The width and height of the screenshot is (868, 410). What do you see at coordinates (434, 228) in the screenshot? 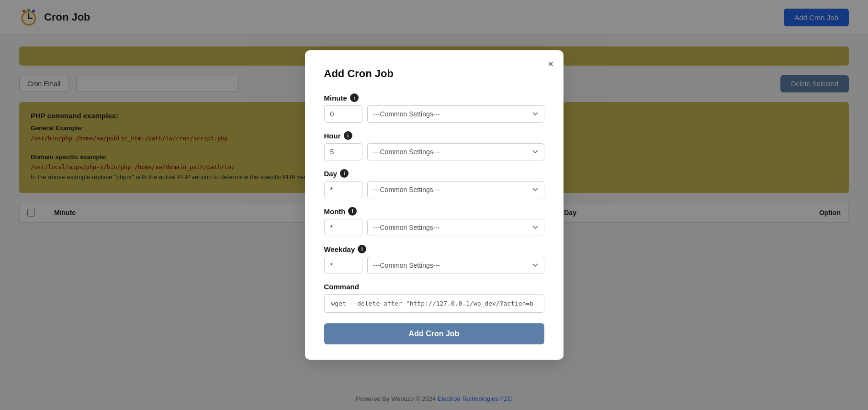
I see `month-fields: ---Common Settings---` at bounding box center [434, 228].